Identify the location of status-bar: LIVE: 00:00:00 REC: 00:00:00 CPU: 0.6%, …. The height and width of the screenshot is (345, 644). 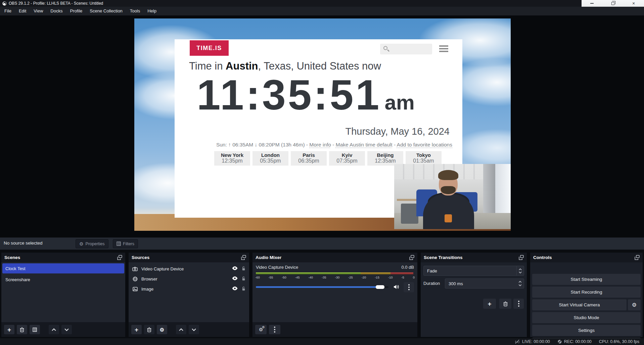
(322, 342).